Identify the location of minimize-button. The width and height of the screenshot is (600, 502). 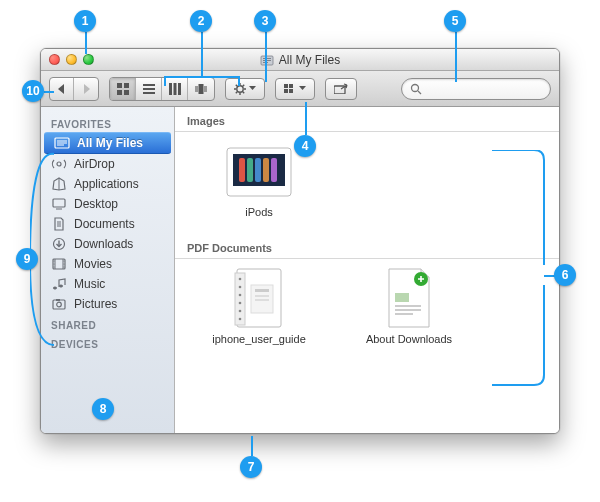
(72, 60).